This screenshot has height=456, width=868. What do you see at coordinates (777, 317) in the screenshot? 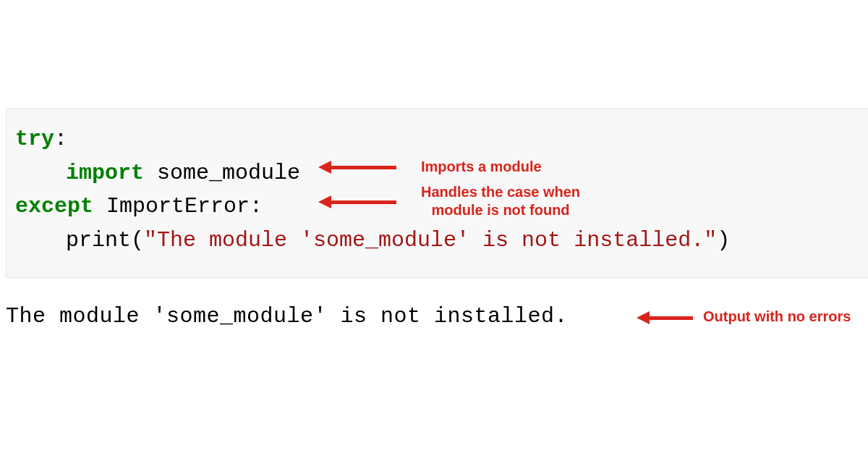
I see `annotation-output: Output with no errors` at bounding box center [777, 317].